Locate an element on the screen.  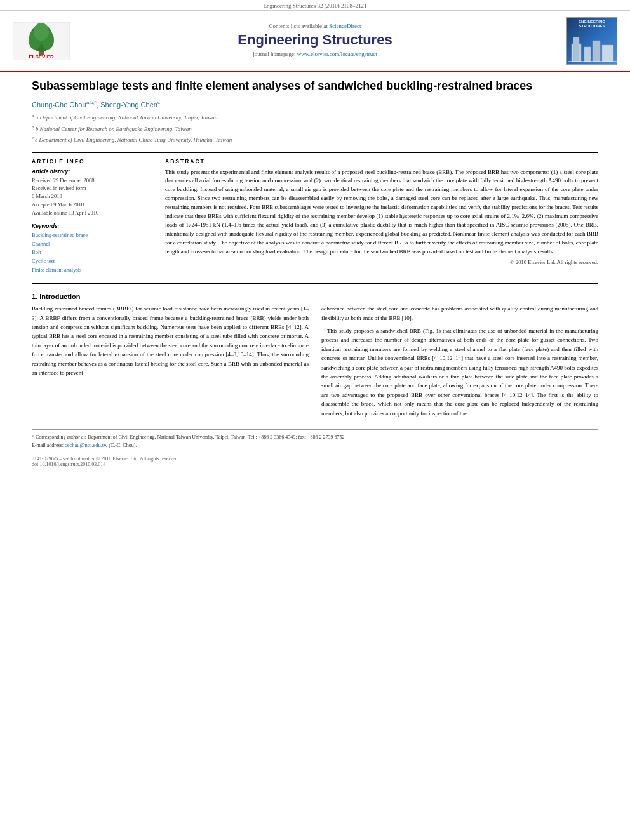
body-two-col: Buckling-restrained braced frames (BRBFs… is located at coordinates (315, 363).